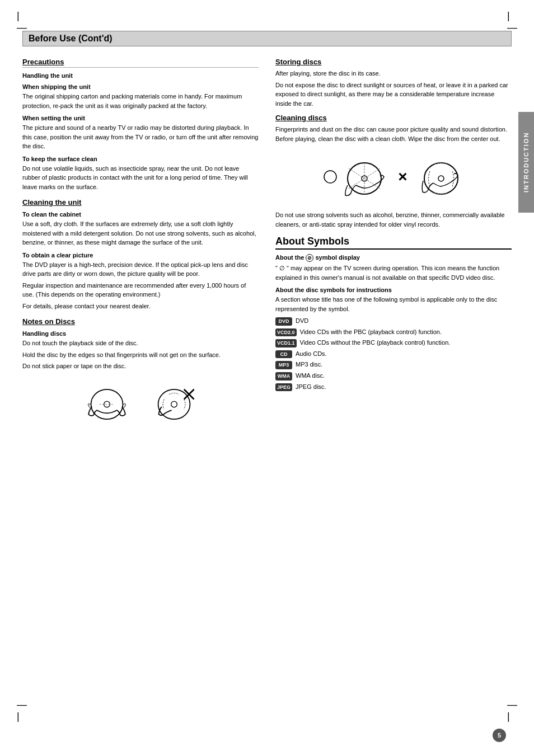 Image resolution: width=534 pixels, height=756 pixels. I want to click on disc-list: DVD DVD VCD2.0 Video CDs with the PBC (p…, so click(394, 354).